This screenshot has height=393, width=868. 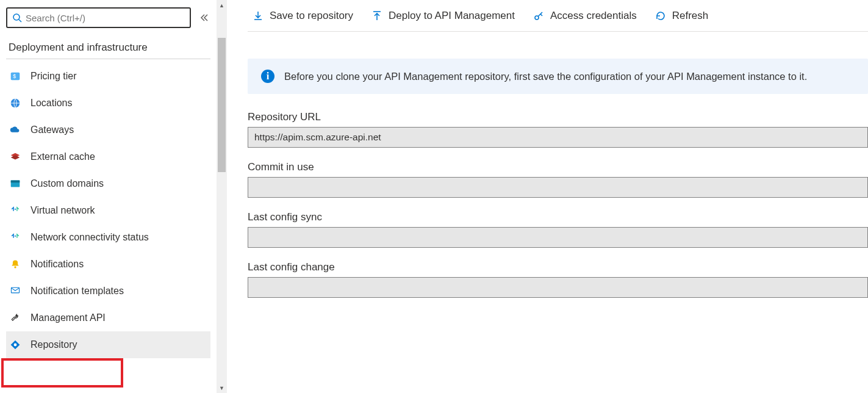 I want to click on last-change-field, so click(x=558, y=287).